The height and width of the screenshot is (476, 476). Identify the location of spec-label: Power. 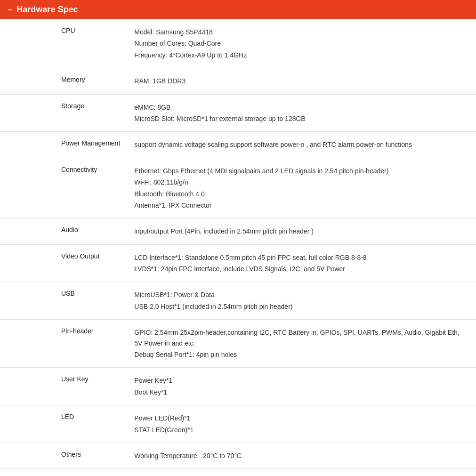
(65, 473).